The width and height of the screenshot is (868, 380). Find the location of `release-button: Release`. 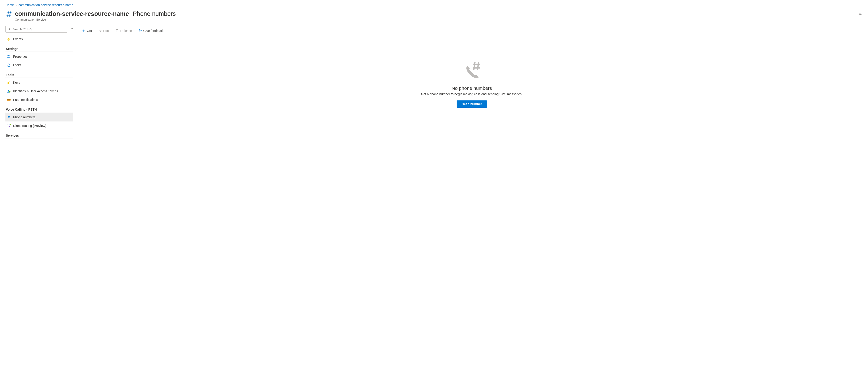

release-button: Release is located at coordinates (123, 31).